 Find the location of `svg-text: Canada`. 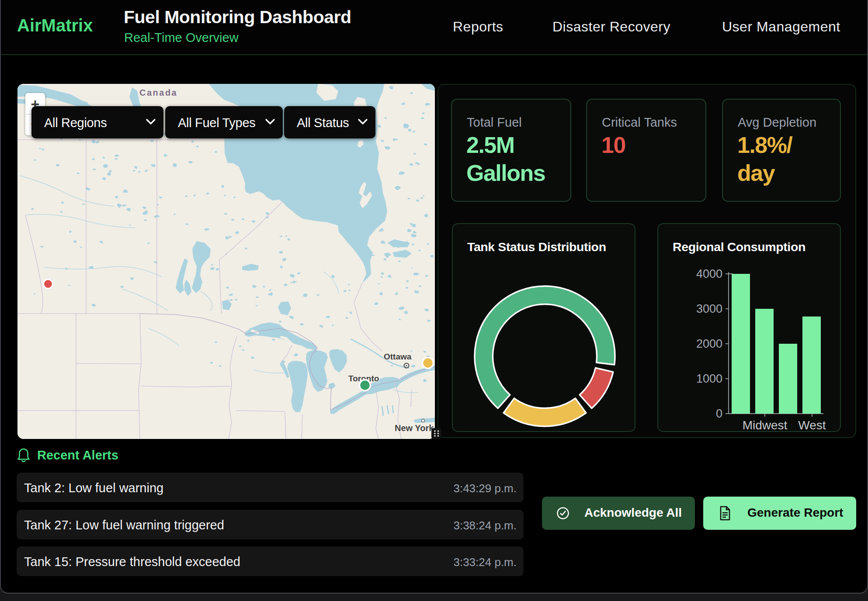

svg-text: Canada is located at coordinates (158, 93).